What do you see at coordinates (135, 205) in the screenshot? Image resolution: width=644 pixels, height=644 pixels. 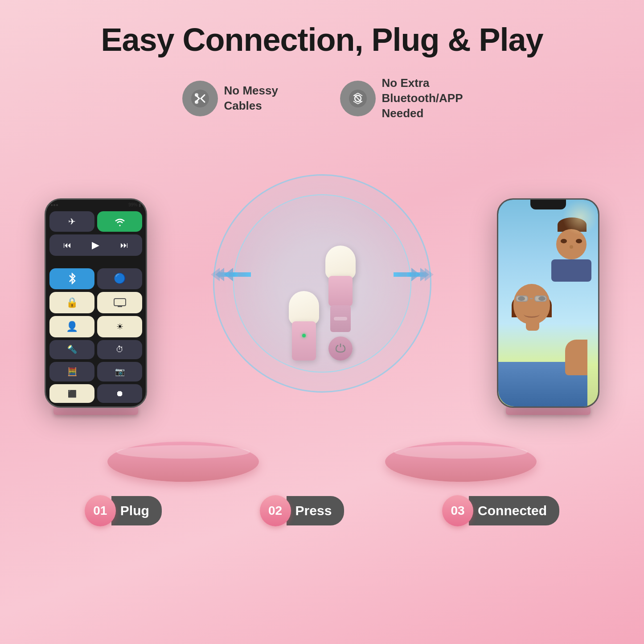 I see `battery-indicator: 99% ▮` at bounding box center [135, 205].